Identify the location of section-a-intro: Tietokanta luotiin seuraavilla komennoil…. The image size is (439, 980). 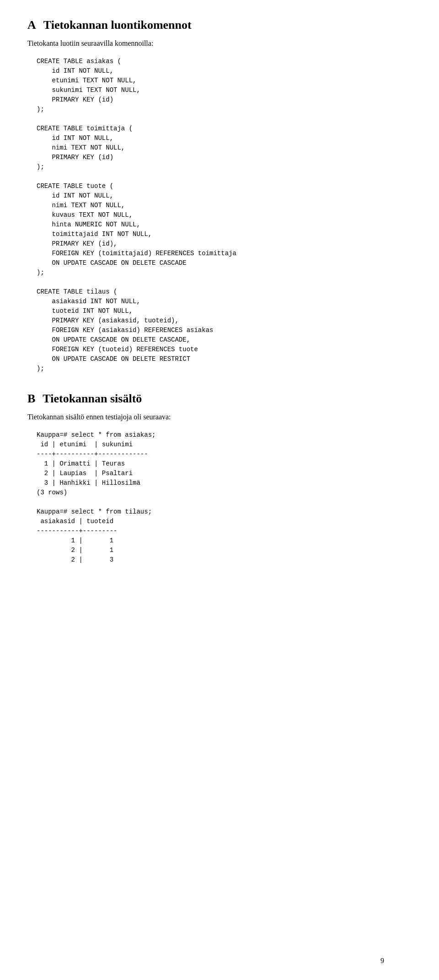
(220, 43).